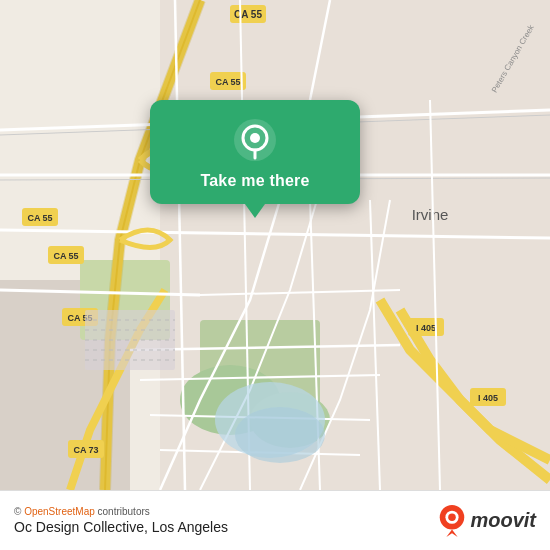  Describe the element at coordinates (503, 520) in the screenshot. I see `moovit-brand-text: moovit` at that location.